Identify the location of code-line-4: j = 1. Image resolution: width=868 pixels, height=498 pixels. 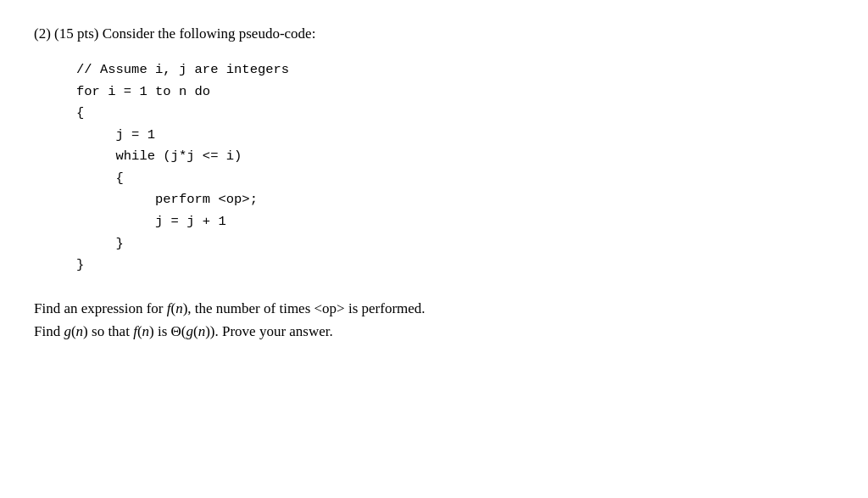
(455, 136).